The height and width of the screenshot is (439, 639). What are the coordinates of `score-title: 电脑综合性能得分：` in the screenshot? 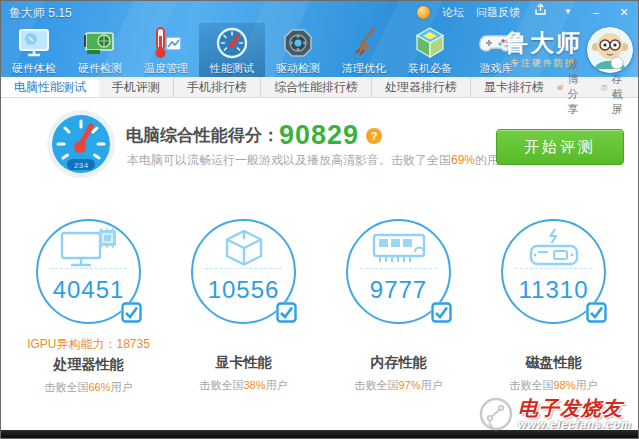 It's located at (202, 136).